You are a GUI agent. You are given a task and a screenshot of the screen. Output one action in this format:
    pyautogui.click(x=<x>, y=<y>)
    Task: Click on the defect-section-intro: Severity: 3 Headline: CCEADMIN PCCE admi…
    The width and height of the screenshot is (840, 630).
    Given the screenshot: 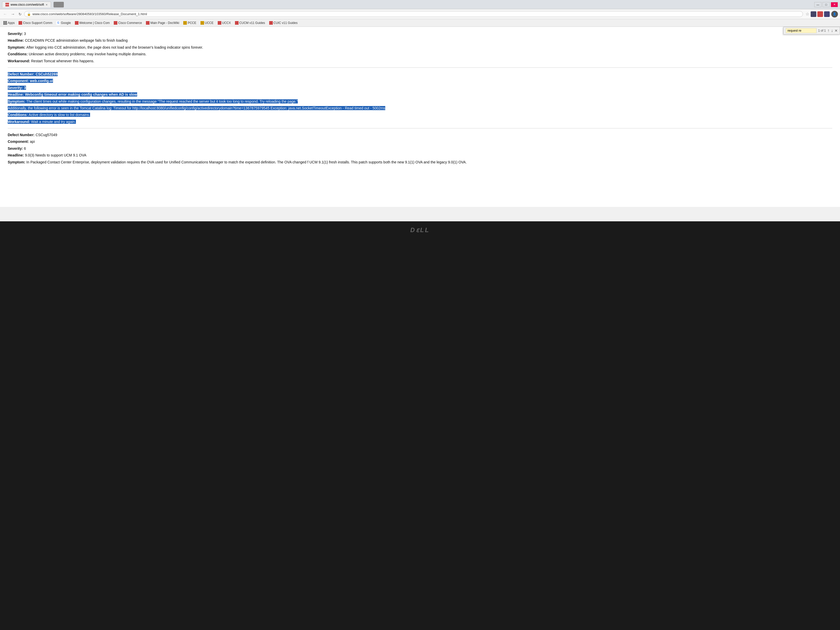 What is the action you would take?
    pyautogui.click(x=420, y=47)
    